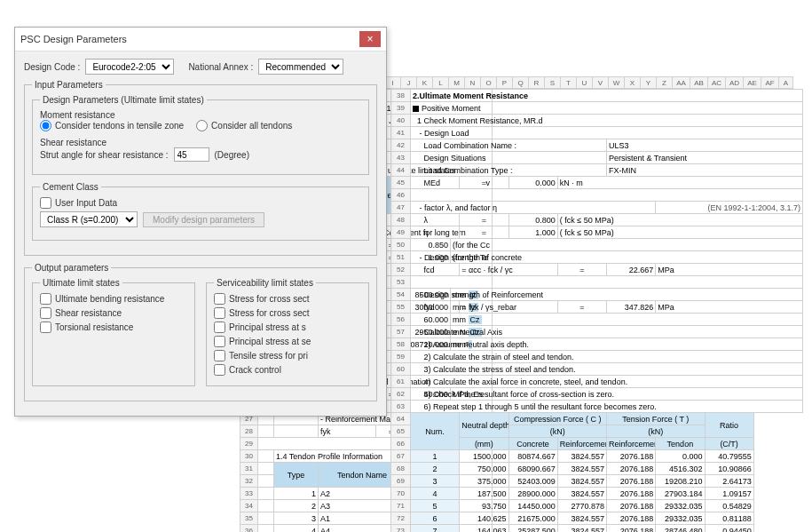  Describe the element at coordinates (569, 83) in the screenshot. I see `col-hdr: T` at that location.